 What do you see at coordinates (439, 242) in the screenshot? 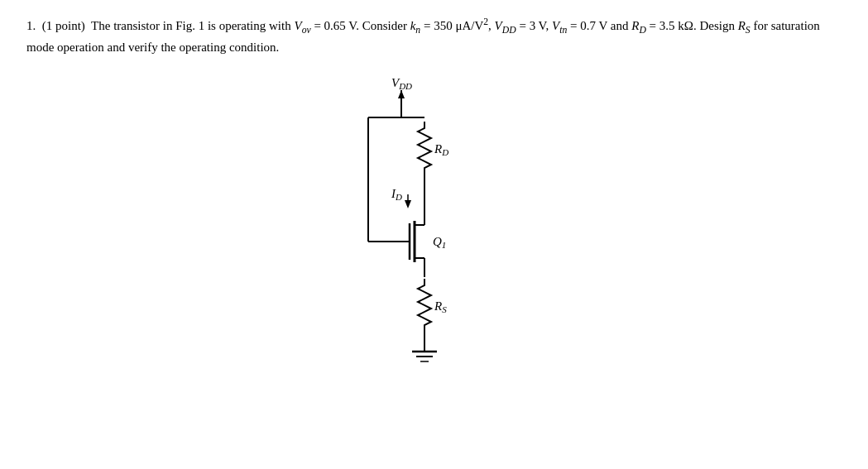
I see `q1-label: Q1` at bounding box center [439, 242].